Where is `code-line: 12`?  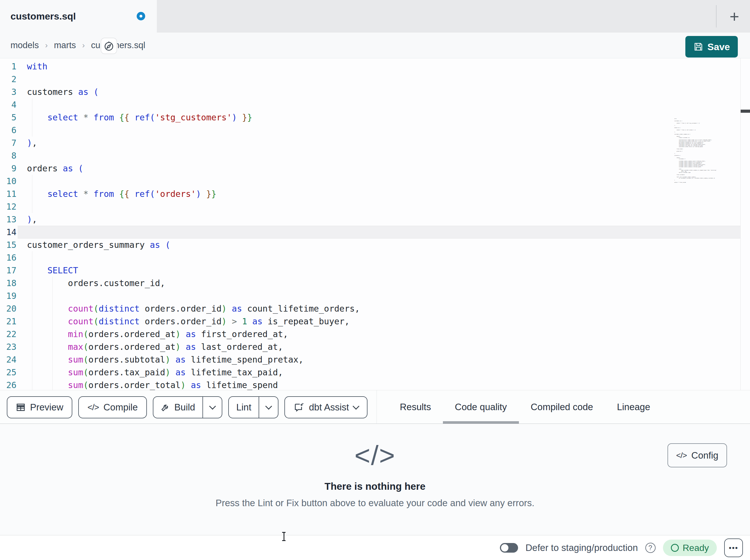 code-line: 12 is located at coordinates (370, 207).